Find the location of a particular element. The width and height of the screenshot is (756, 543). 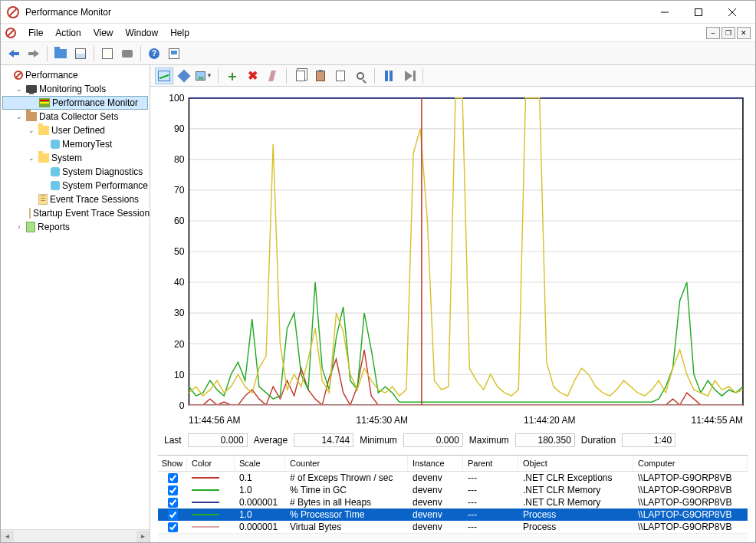

mdi-restore-button: ❐ is located at coordinates (728, 33).